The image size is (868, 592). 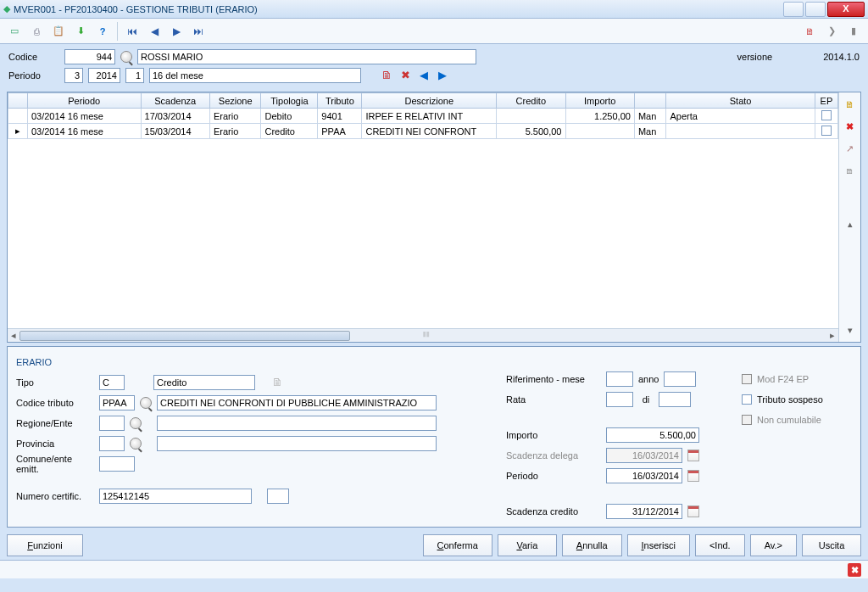 What do you see at coordinates (112, 444) in the screenshot?
I see `provincia-code-input` at bounding box center [112, 444].